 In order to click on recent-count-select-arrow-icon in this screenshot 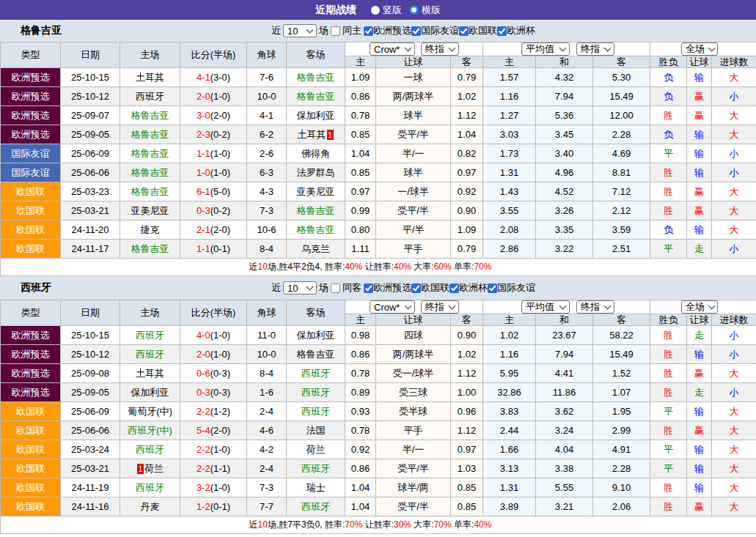, I will do `click(310, 286)`.